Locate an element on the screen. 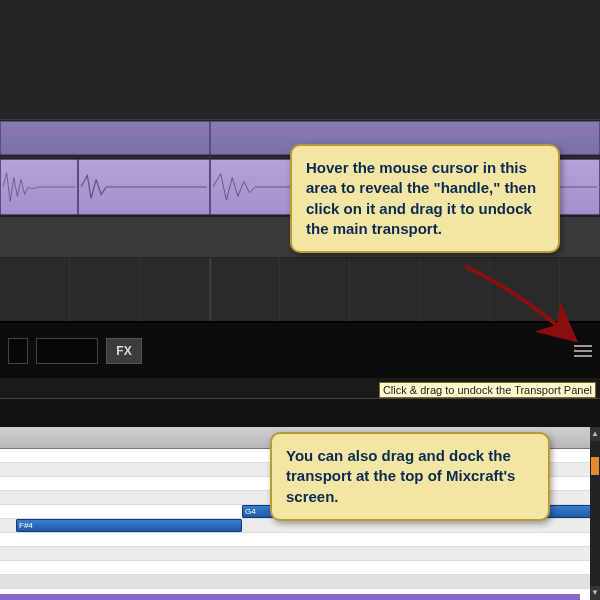 The height and width of the screenshot is (600, 600). velocity-lane is located at coordinates (290, 597).